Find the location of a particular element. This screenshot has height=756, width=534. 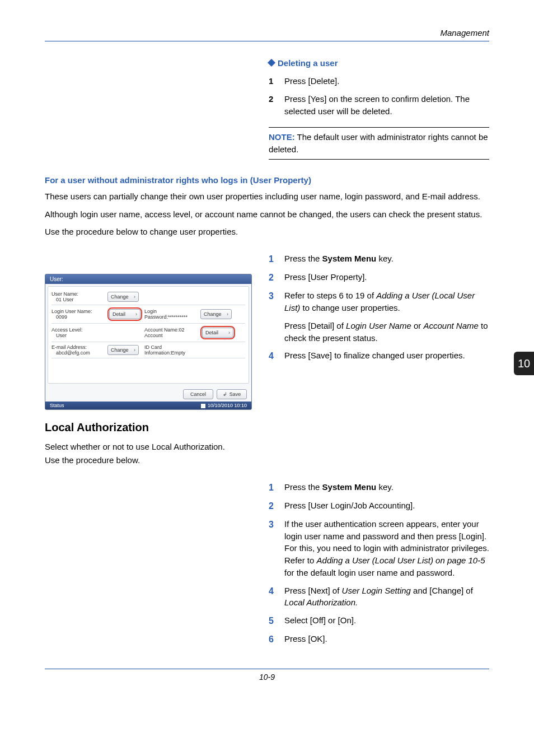

step-text: Press [Yes] on the screen to confirm del… is located at coordinates (387, 105).